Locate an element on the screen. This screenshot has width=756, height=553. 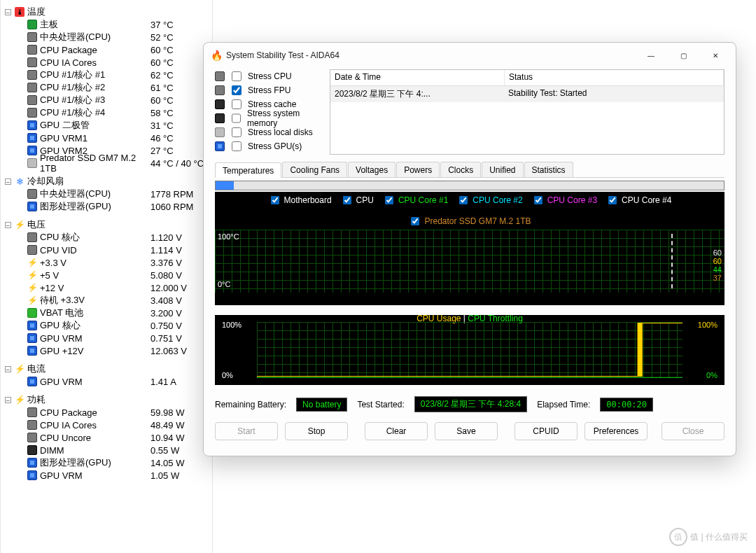
stress-option: Stress CPU is located at coordinates (267, 76).